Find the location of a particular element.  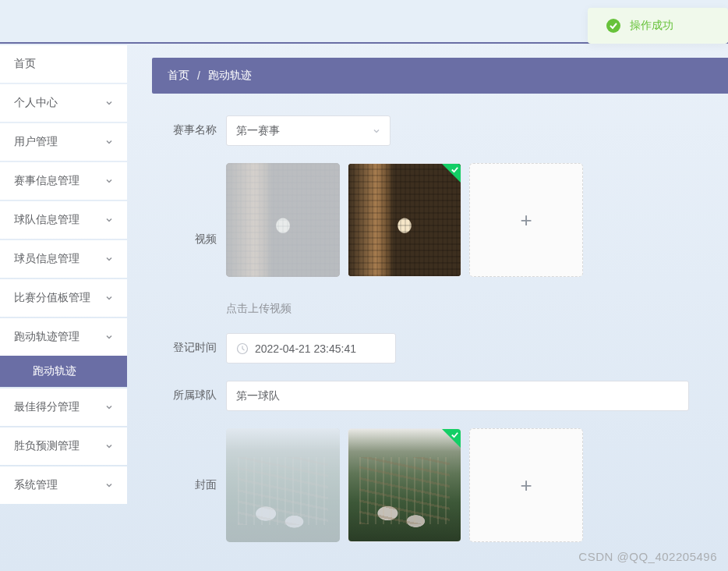

sidebar-item-system: 系统管理 is located at coordinates (64, 485).